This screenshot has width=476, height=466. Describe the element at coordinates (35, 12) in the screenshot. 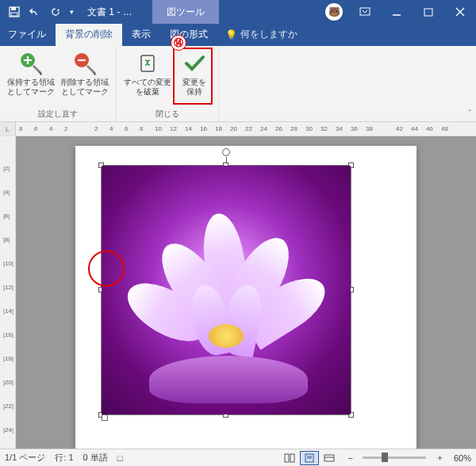

I see `undo-button` at that location.